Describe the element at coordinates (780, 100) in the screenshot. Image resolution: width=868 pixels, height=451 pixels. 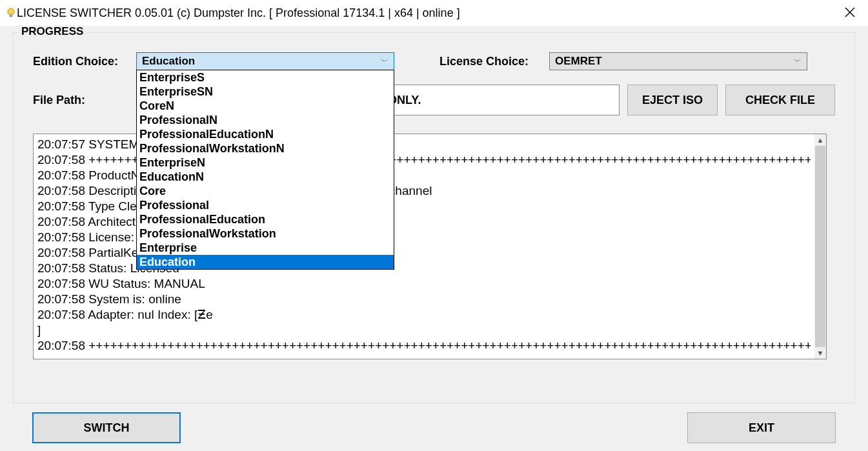
I see `check-file-button: CHECK FILE` at that location.